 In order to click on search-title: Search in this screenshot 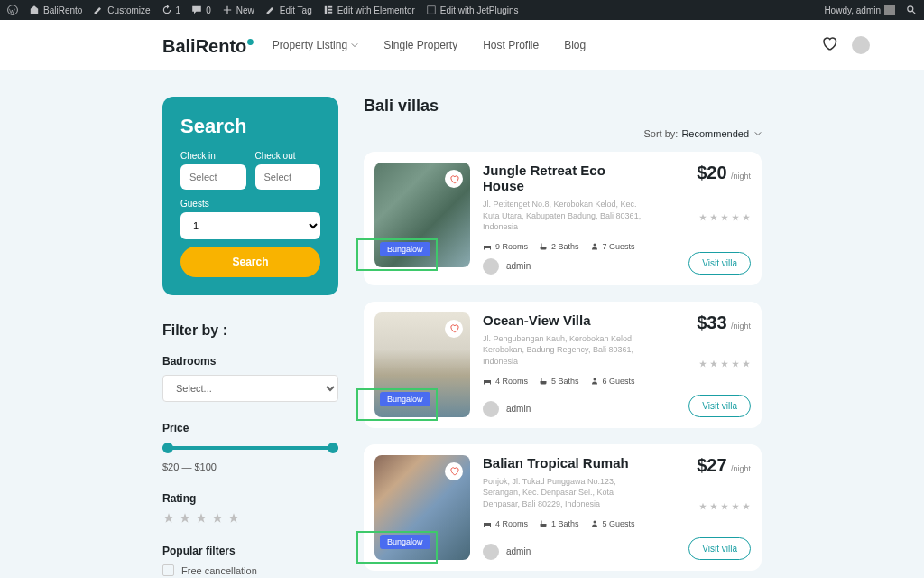, I will do `click(251, 126)`.